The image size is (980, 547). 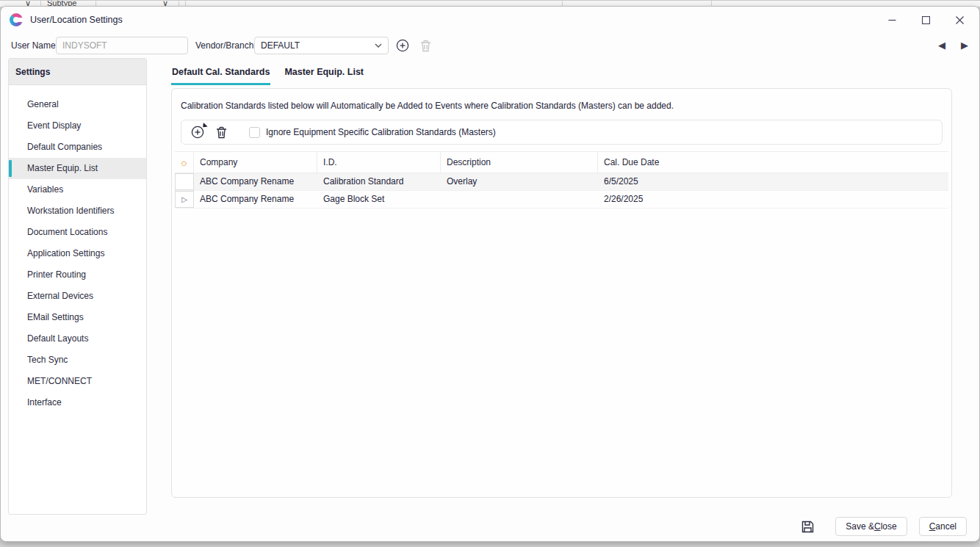 I want to click on settings-sidebar: Settings General Event Display Default C…, so click(x=78, y=286).